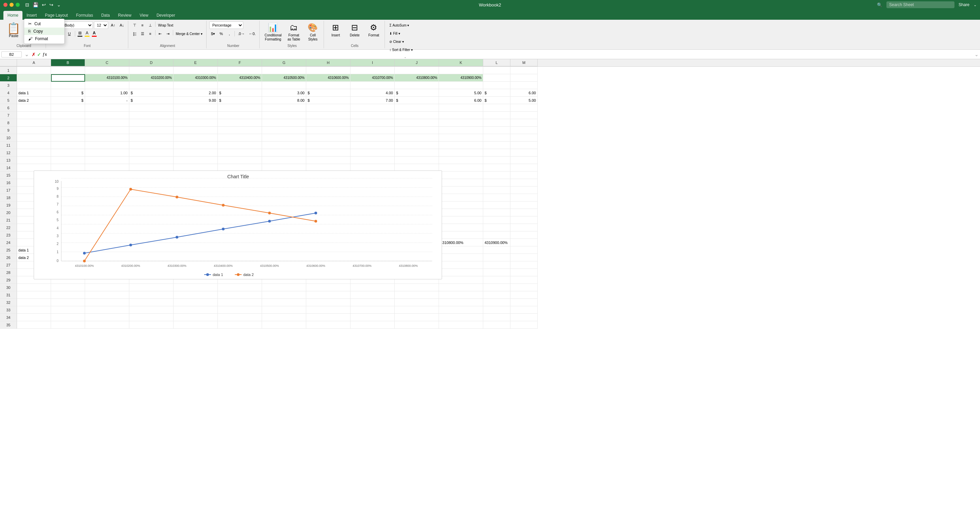  I want to click on cell-l35, so click(497, 325).